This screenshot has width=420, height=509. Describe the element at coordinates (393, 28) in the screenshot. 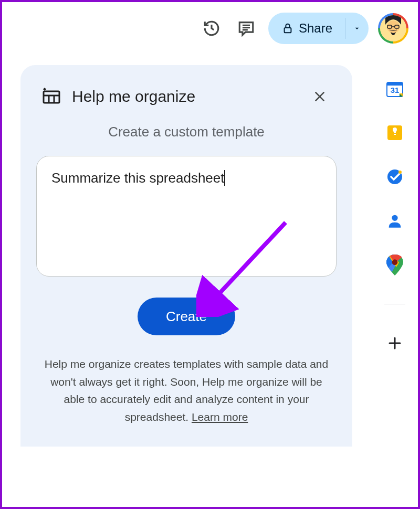

I see `avatar-image` at that location.